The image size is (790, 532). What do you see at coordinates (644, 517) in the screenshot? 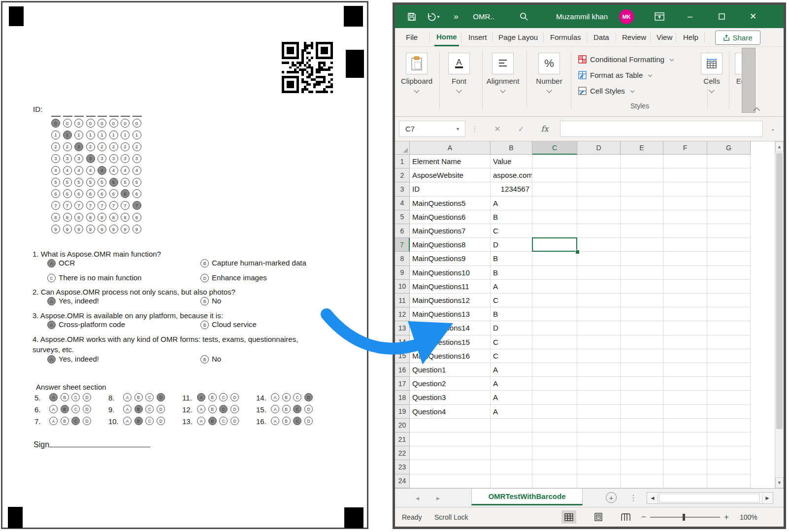
I see `zoom-out-button: −` at bounding box center [644, 517].